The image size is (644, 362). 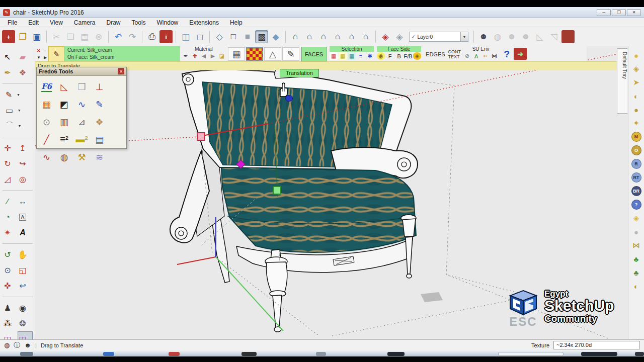 I want to click on curve-wave-icon: ∿, so click(x=46, y=157).